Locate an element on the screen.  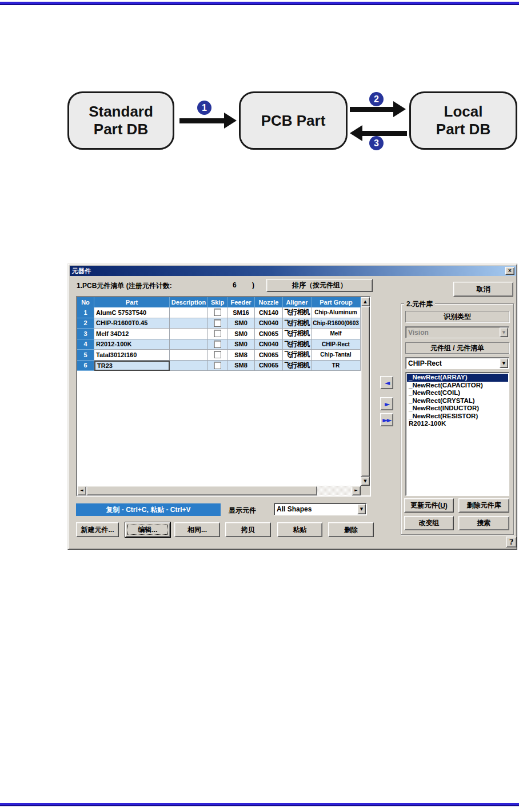
cell-group: Chip-Tantal is located at coordinates (336, 355).